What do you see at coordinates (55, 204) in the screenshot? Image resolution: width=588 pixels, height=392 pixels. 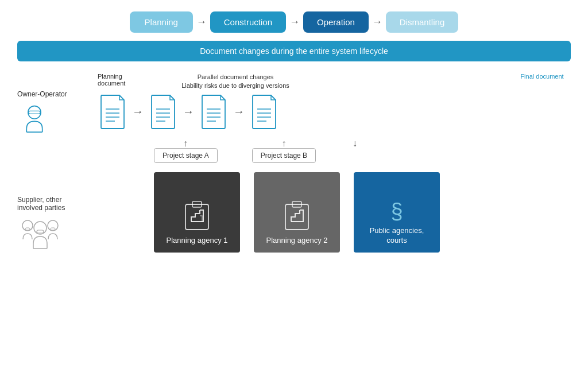 I see `supplier-label: Supplier, other involved parties` at bounding box center [55, 204].